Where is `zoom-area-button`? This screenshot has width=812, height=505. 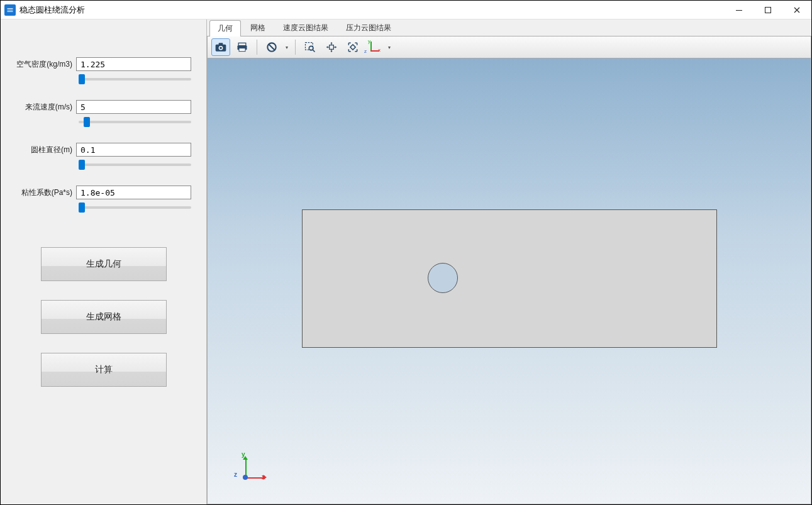 zoom-area-button is located at coordinates (310, 47).